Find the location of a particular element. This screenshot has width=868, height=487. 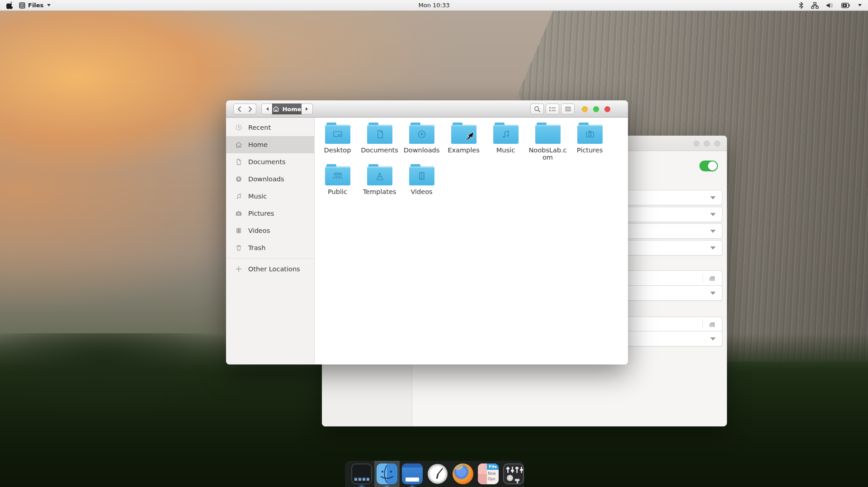

sidebar-separator is located at coordinates (270, 259).